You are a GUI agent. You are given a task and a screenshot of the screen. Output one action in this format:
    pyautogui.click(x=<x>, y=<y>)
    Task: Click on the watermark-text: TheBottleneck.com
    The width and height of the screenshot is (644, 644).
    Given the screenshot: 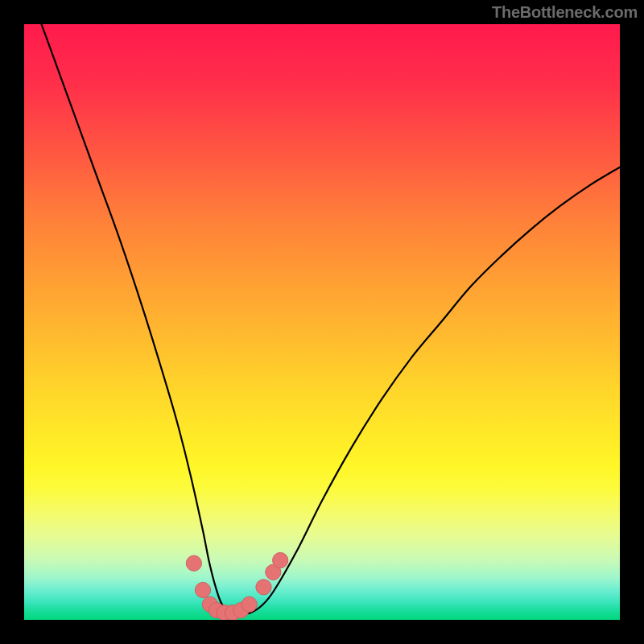 What is the action you would take?
    pyautogui.click(x=565, y=13)
    